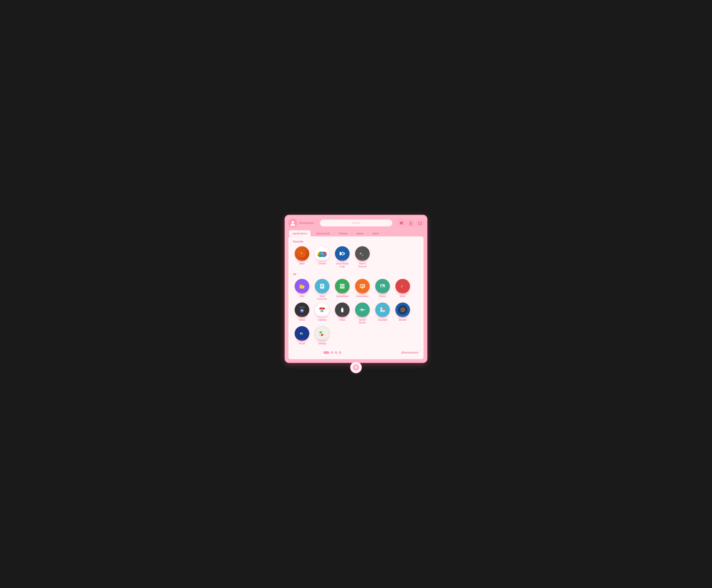 Image resolution: width=712 pixels, height=588 pixels. I want to click on chrome-label: Chrome, so click(322, 264).